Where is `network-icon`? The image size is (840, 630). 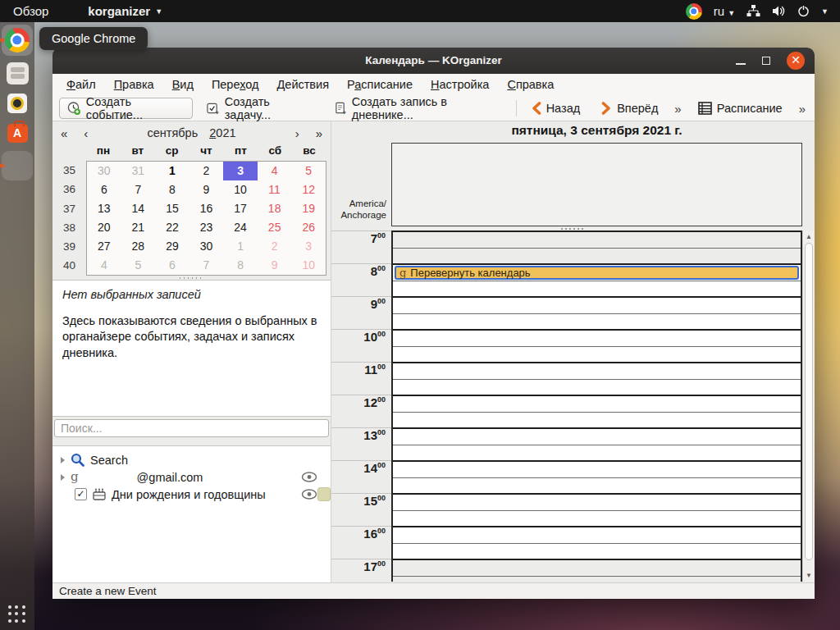 network-icon is located at coordinates (753, 11).